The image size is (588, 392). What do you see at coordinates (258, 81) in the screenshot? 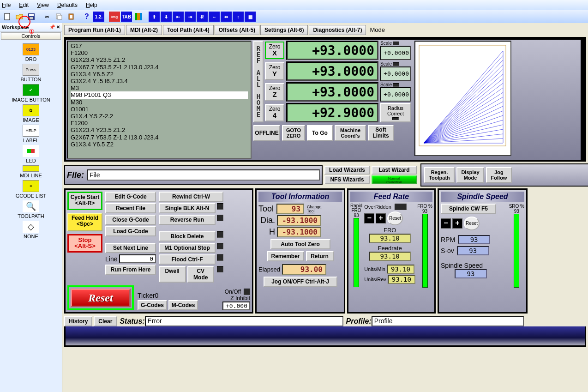
I see `ref-all-home-button: R E F A L L H O M E` at bounding box center [258, 81].